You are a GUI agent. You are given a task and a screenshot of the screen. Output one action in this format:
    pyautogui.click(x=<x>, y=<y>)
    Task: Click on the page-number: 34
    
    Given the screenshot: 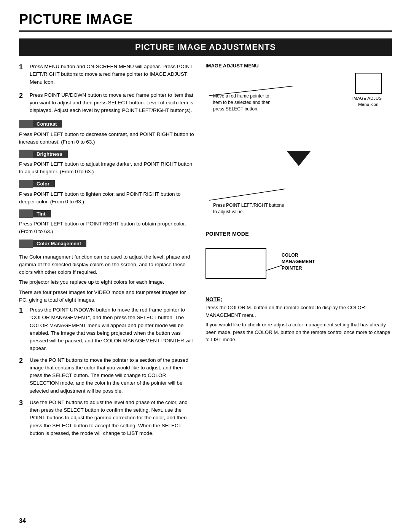 What is the action you would take?
    pyautogui.click(x=22, y=521)
    